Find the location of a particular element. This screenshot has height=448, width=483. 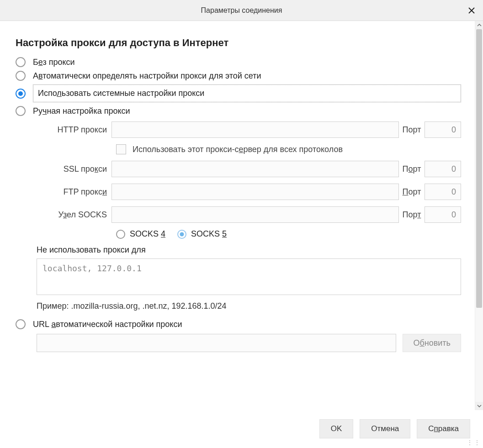

radio-label-no-proxy: Без прокси is located at coordinates (54, 62).